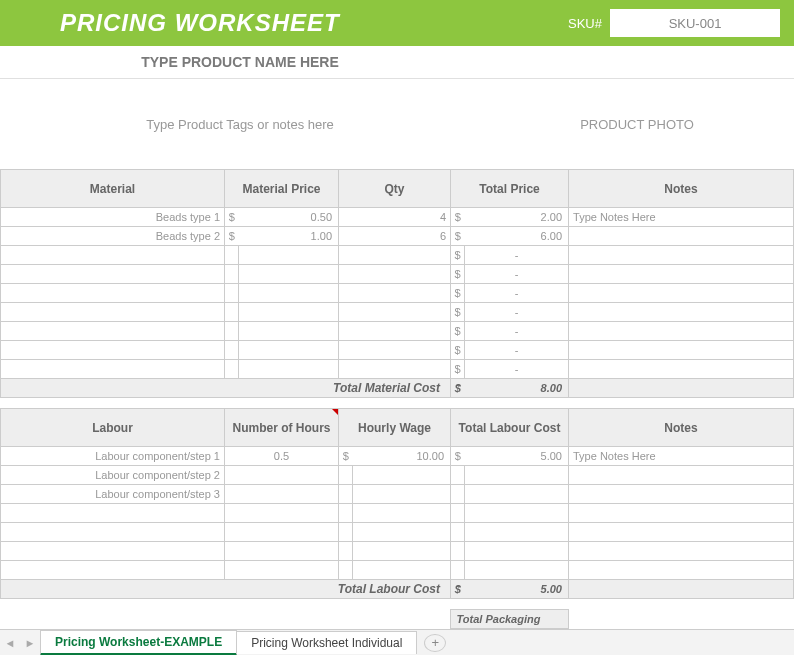 The width and height of the screenshot is (794, 667). What do you see at coordinates (682, 189) in the screenshot?
I see `col-notes: Notes` at bounding box center [682, 189].